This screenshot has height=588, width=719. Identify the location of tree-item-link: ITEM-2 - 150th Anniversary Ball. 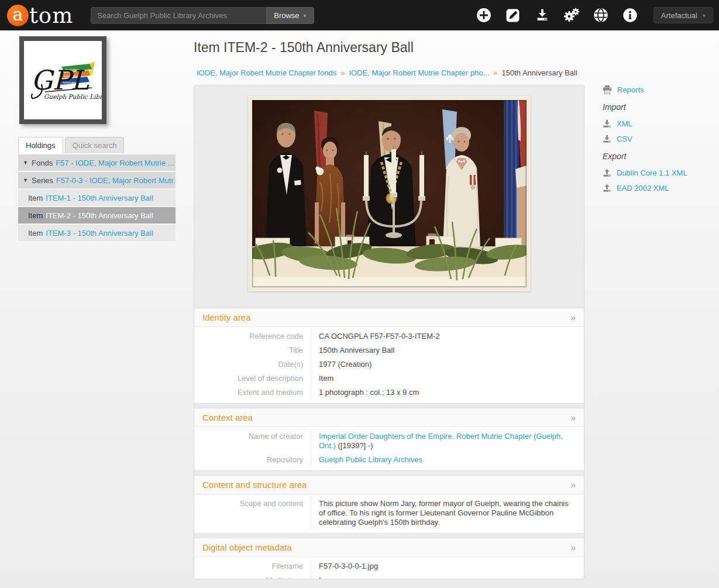
(99, 215).